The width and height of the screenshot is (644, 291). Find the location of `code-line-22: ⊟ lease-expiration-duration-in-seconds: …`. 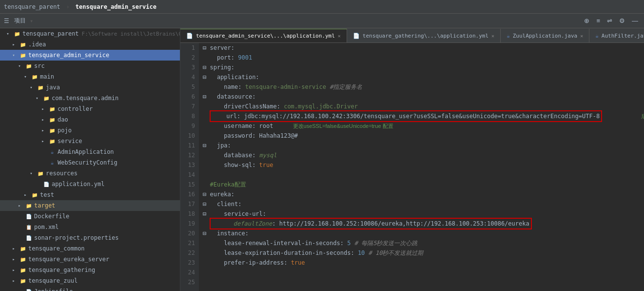

code-line-22: ⊟ lease-expiration-duration-in-seconds: … is located at coordinates (423, 253).